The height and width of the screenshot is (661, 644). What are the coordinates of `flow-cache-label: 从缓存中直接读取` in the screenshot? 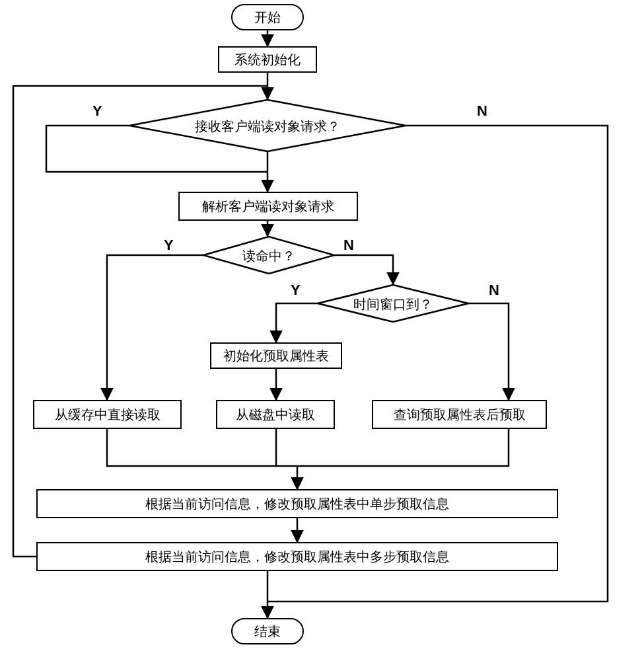 It's located at (108, 415).